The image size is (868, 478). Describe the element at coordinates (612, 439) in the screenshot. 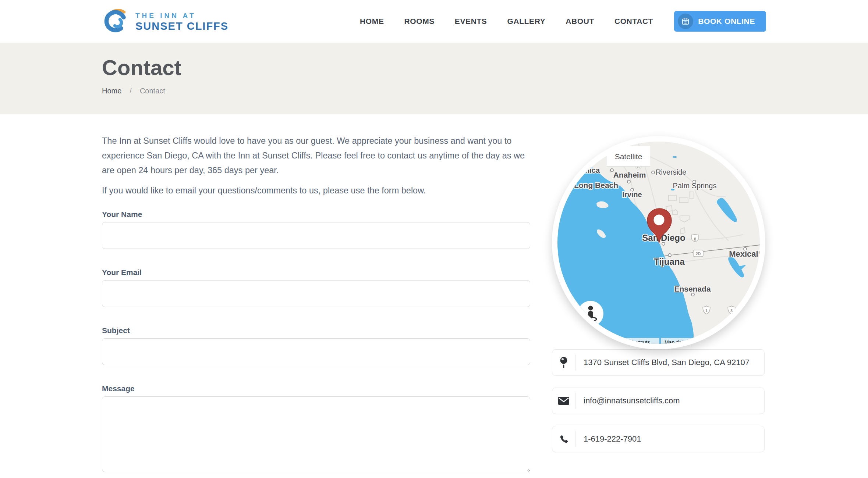

I see `phone-text: 1-619-222-7901` at that location.